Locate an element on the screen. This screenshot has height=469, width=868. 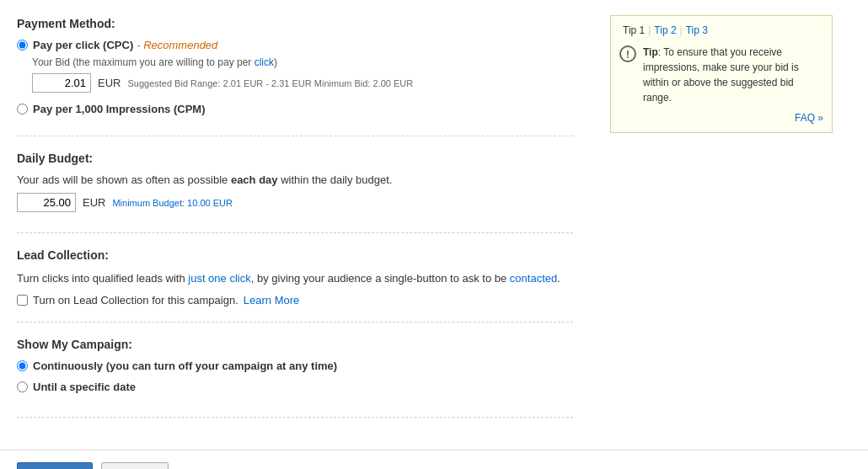
budget-input is located at coordinates (46, 202).